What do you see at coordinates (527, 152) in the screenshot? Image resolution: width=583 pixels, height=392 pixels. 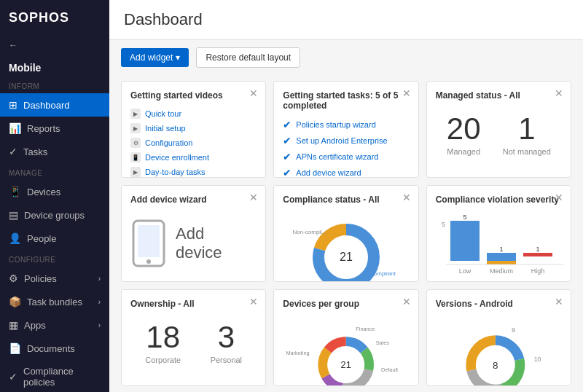 I see `not-managed-label: Not managed` at bounding box center [527, 152].